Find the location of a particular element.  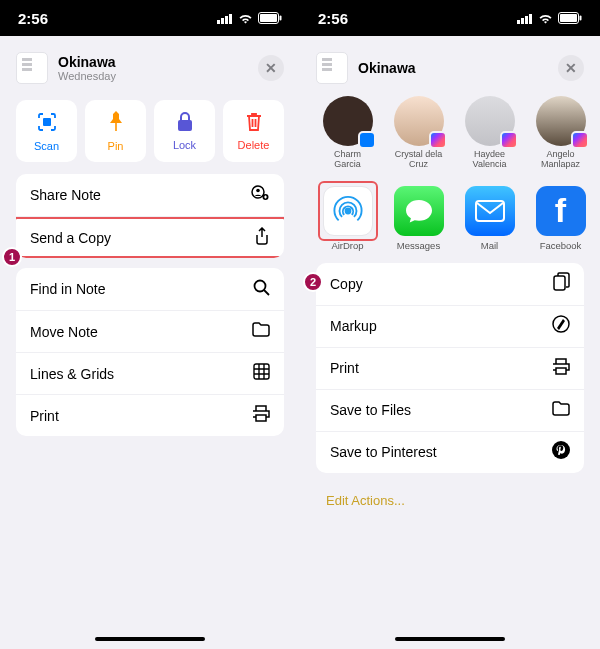

pin-label: Pin is located at coordinates (116, 146).